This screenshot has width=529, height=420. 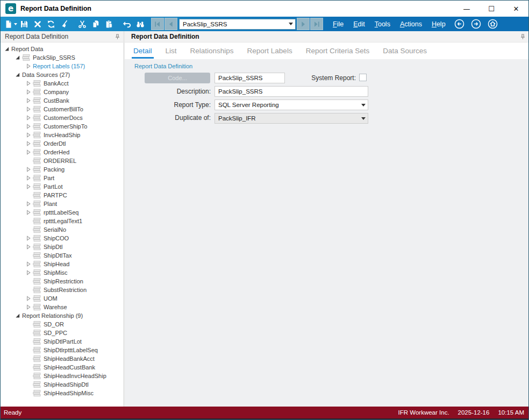 What do you see at coordinates (363, 77) in the screenshot?
I see `system-report-checkbox` at bounding box center [363, 77].